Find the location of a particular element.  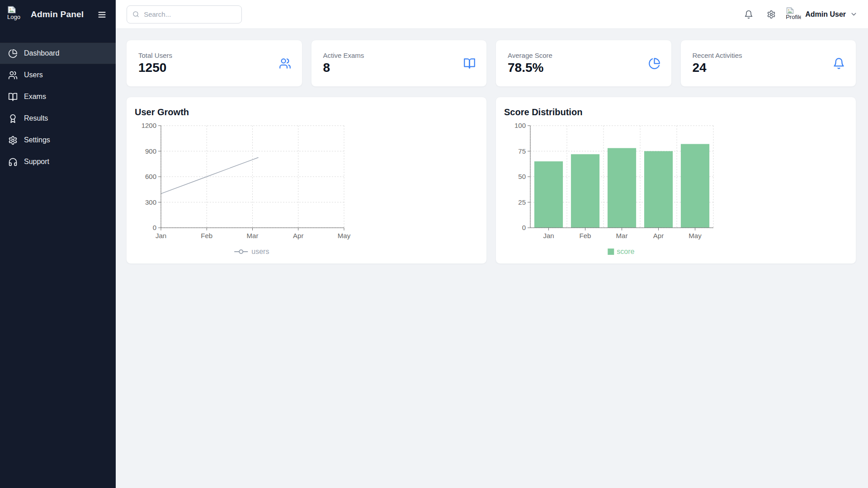

stat-text: Total Users 1250 is located at coordinates (156, 63).